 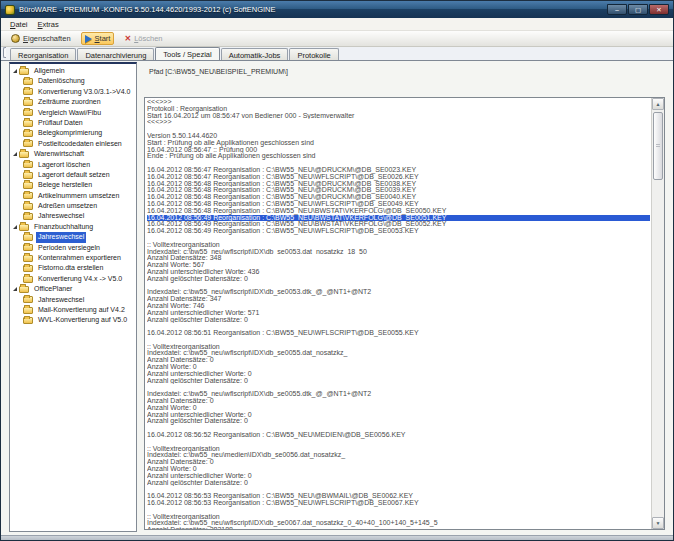 What do you see at coordinates (617, 10) in the screenshot?
I see `minimize-button: –` at bounding box center [617, 10].